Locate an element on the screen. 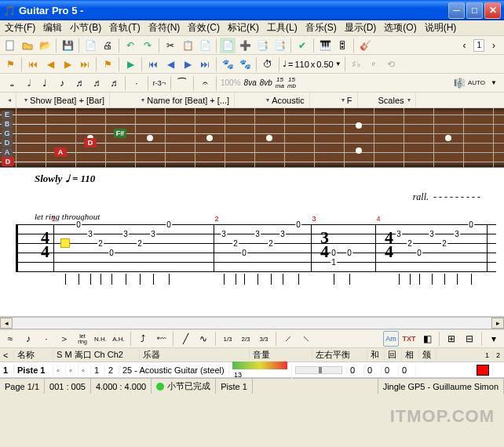 The height and width of the screenshot is (447, 504). half-note-button: 𝅗𝅥 is located at coordinates (27, 83).